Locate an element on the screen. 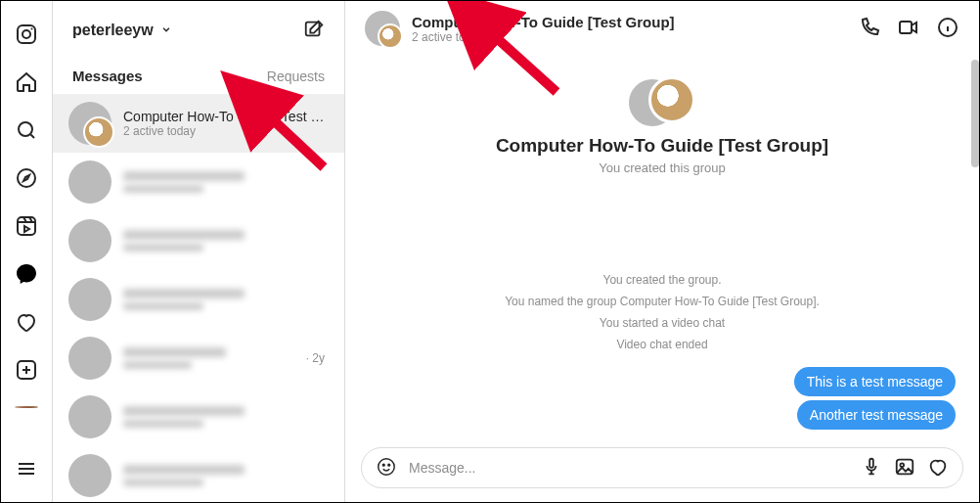 Image resolution: width=980 pixels, height=503 pixels. thread-item: · 2y is located at coordinates (199, 358).